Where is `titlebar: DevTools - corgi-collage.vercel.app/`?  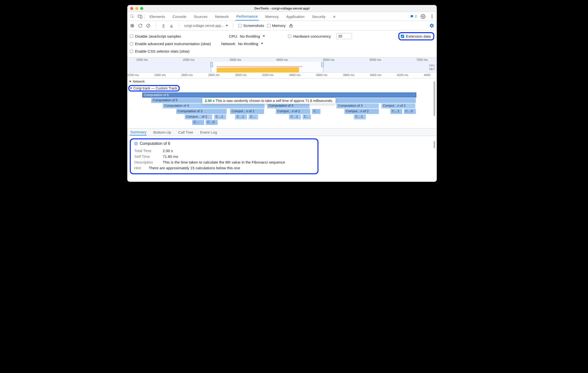 titlebar: DevTools - corgi-collage.vercel.app/ is located at coordinates (282, 8).